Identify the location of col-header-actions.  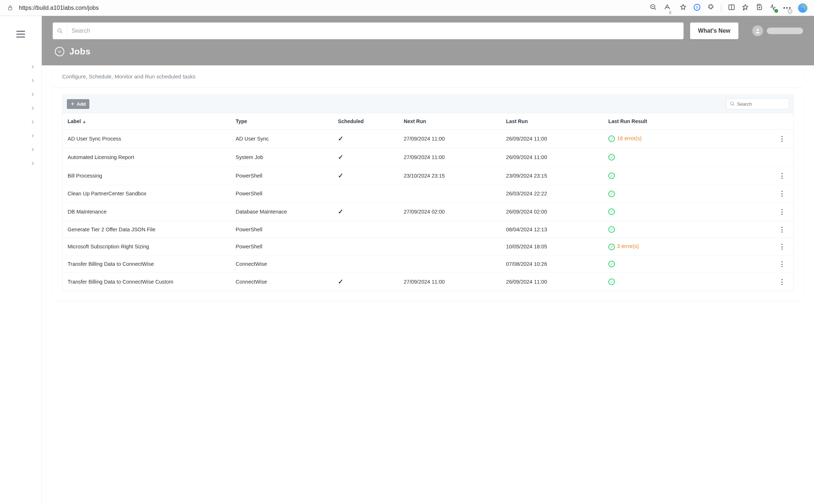
(764, 121).